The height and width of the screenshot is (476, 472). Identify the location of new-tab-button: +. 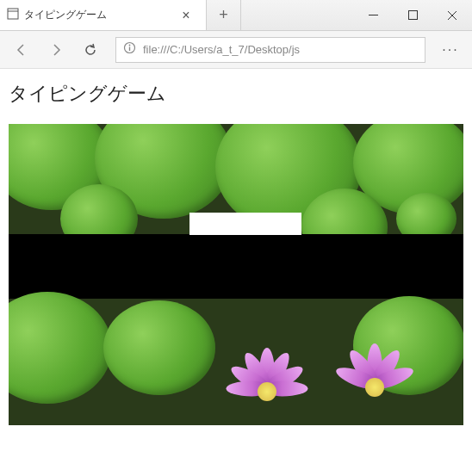
(224, 15).